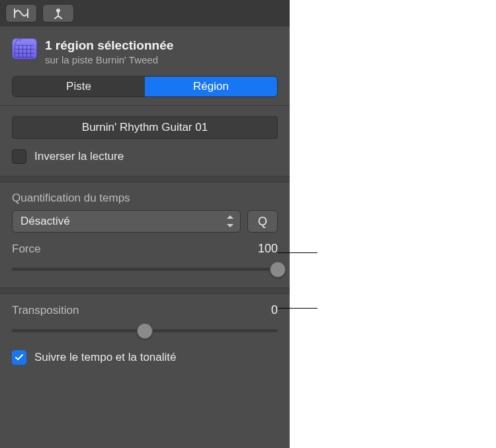 The height and width of the screenshot is (448, 496). What do you see at coordinates (145, 235) in the screenshot?
I see `time-quantize-section: Quantification du temps Désactivé Q Forc…` at bounding box center [145, 235].